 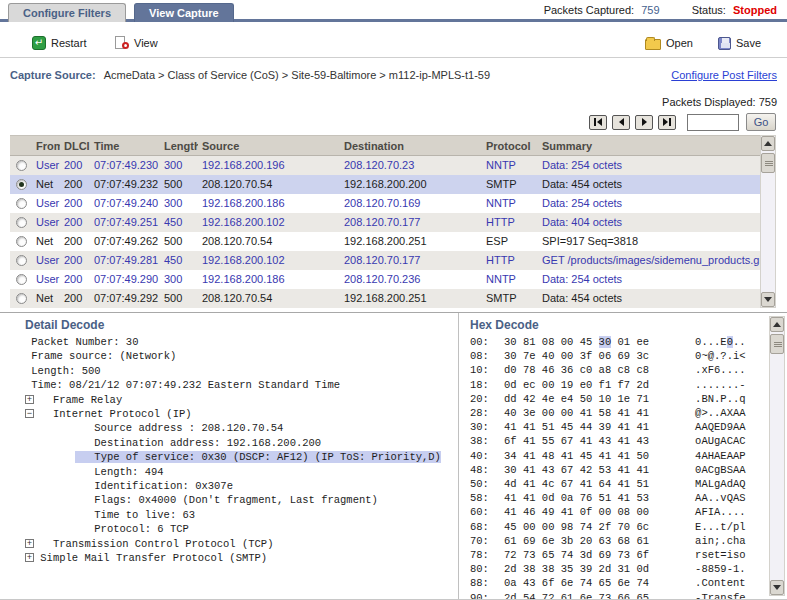 What do you see at coordinates (724, 75) in the screenshot?
I see `configure-post-filters-link: Configure Post Filters` at bounding box center [724, 75].